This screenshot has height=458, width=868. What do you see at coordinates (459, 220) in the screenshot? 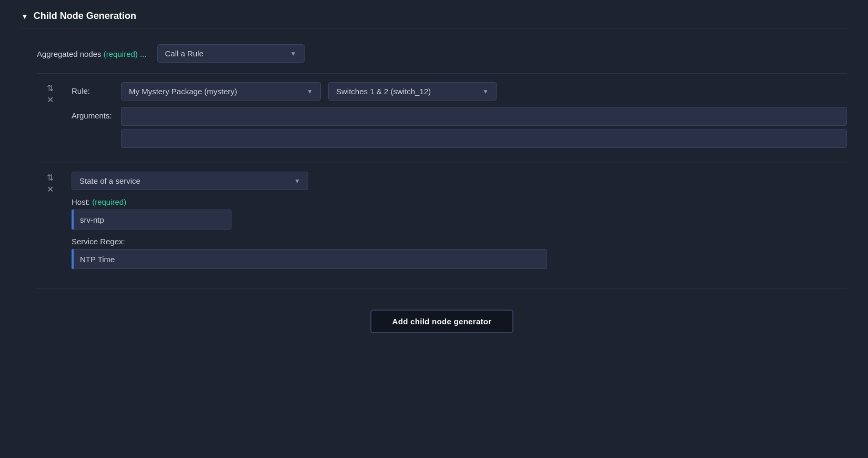
I see `host-input-wrapper` at bounding box center [459, 220].